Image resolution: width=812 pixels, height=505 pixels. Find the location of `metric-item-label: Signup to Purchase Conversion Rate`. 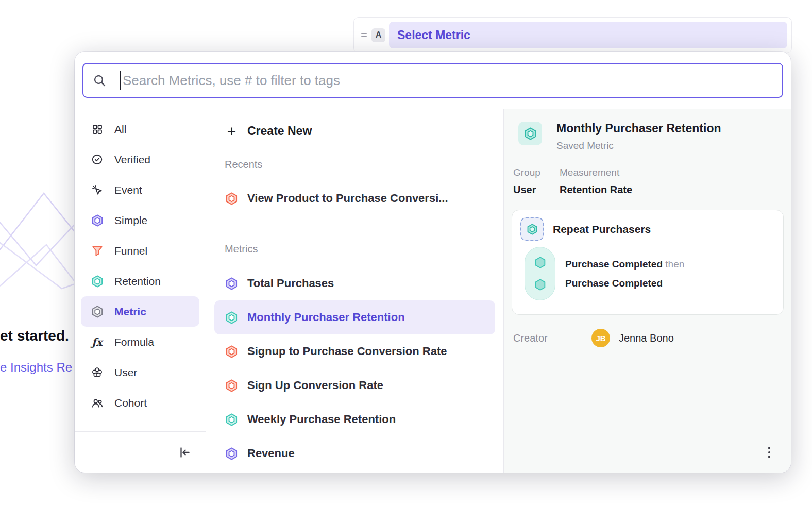

metric-item-label: Signup to Purchase Conversion Rate is located at coordinates (347, 351).